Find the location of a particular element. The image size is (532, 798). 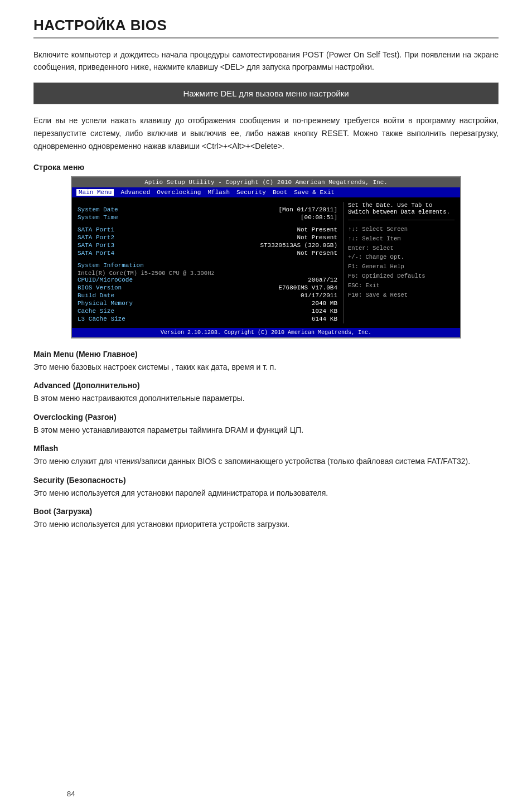

bios-row-sata4: SATA Port4 Not Present is located at coordinates (207, 253).